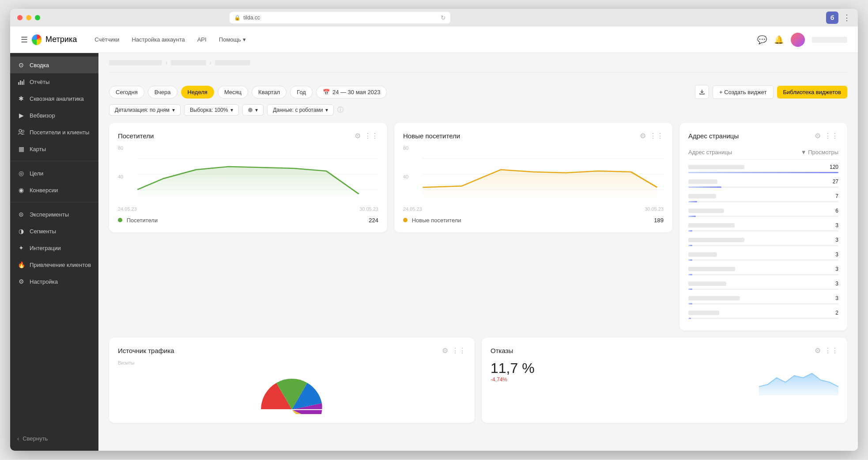  What do you see at coordinates (54, 248) in the screenshot?
I see `sidebar-item-integrations: ✦ Интеграции` at bounding box center [54, 248].